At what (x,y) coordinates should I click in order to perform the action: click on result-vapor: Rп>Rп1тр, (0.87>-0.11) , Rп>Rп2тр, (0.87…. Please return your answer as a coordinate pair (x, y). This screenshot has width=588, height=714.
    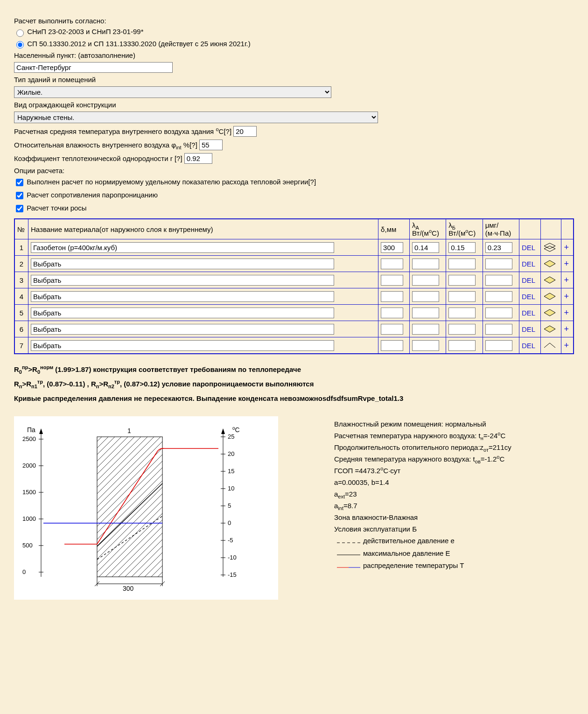
    Looking at the image, I should click on (294, 384).